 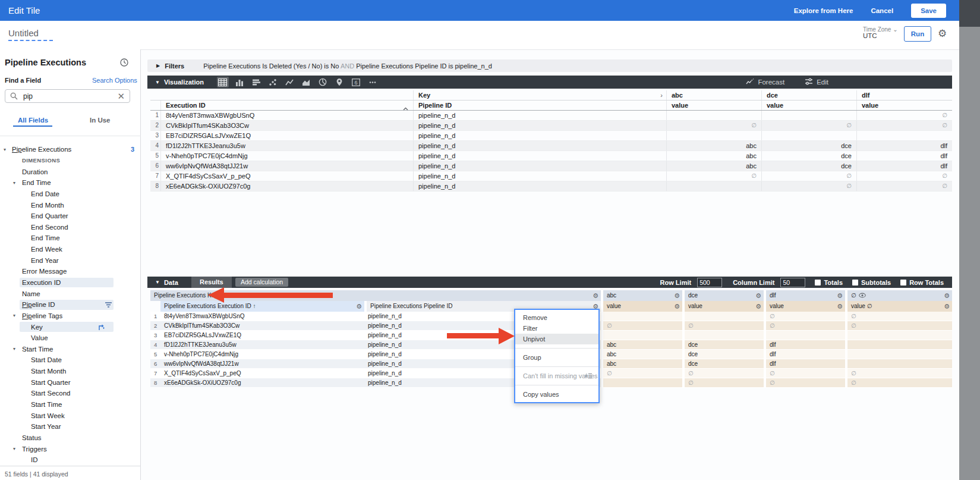 I want to click on pivot-value-header: dlf, so click(x=905, y=95).